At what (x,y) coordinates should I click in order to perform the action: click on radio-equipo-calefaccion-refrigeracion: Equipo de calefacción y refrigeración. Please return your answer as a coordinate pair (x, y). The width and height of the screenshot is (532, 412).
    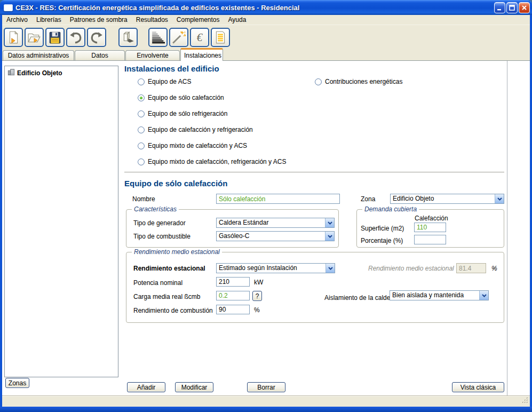
    Looking at the image, I should click on (195, 130).